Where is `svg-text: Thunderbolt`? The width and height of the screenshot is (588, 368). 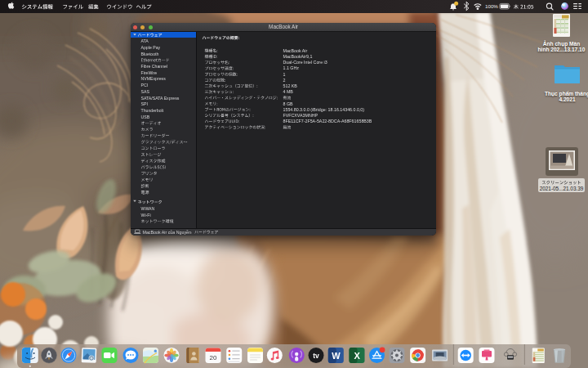 svg-text: Thunderbolt is located at coordinates (153, 110).